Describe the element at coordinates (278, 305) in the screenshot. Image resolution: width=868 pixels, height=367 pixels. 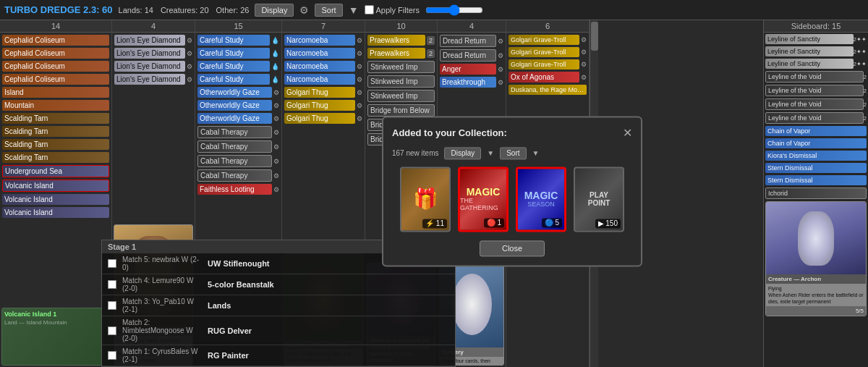
I see `play-history-row: Match 3: Yo_Pab10 W (2-1) Lands` at that location.